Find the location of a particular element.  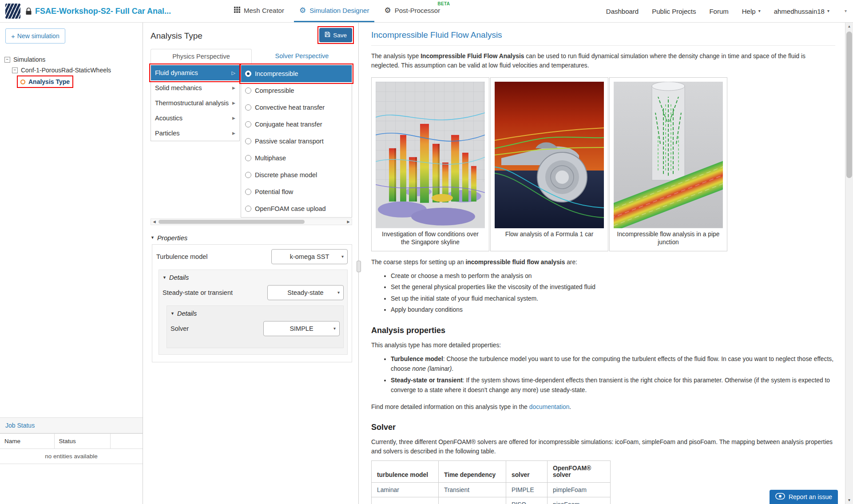

option-incompressible: Incompressible is located at coordinates (297, 74).